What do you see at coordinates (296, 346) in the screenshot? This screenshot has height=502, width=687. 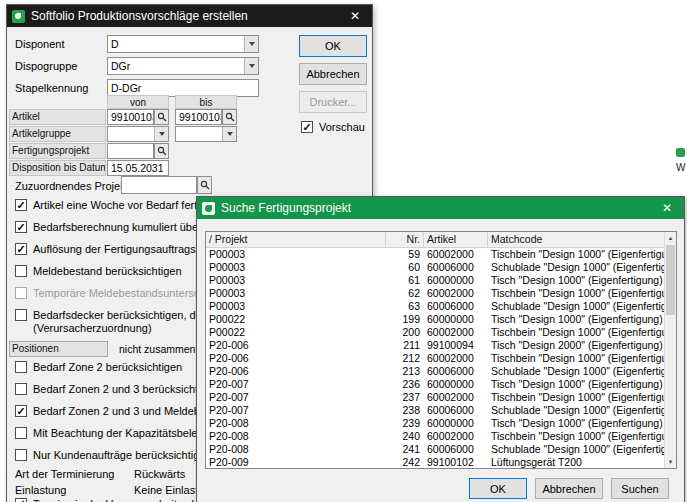 I see `cell-projekt: P20-006` at bounding box center [296, 346].